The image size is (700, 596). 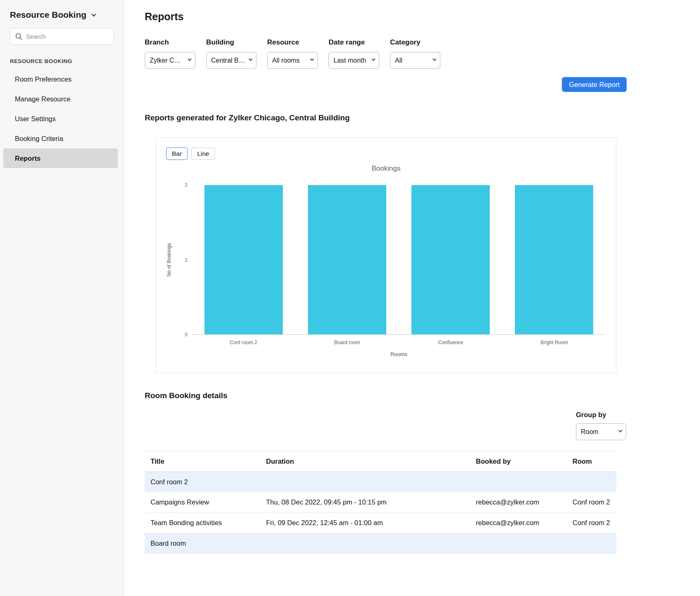 I want to click on cell-duration: Thu, 08 Dec 2022, 09:45 pm - 10:15 pm, so click(x=365, y=502).